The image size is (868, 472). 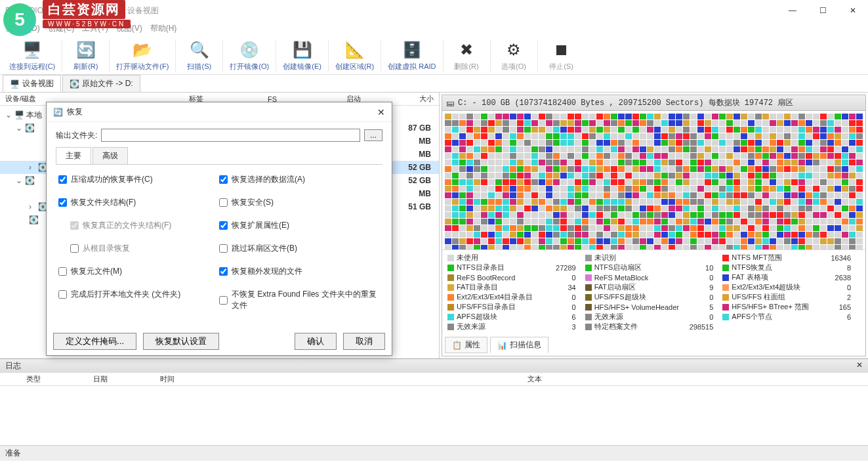 What do you see at coordinates (85, 67) in the screenshot?
I see `tool-label: 刷新(R)` at bounding box center [85, 67].